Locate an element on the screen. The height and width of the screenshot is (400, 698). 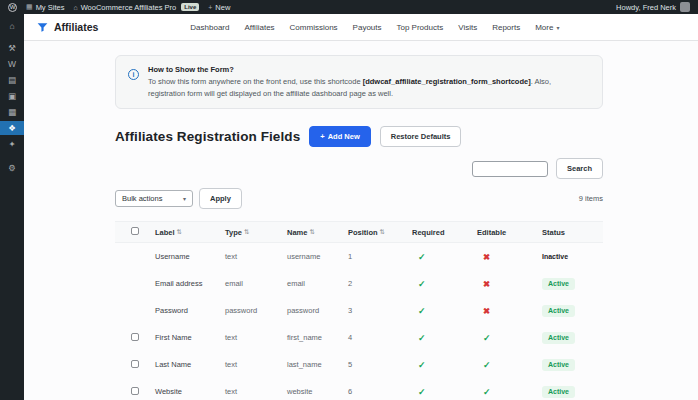
nav-item-payouts: Payouts is located at coordinates (368, 28).